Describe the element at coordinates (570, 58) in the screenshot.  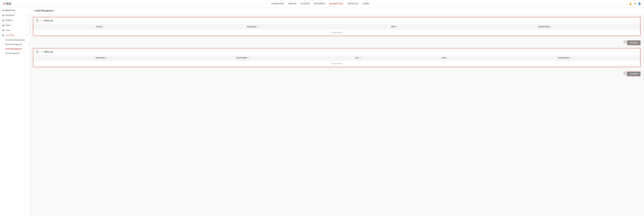
I see `sort-icon-9: ⇕` at that location.